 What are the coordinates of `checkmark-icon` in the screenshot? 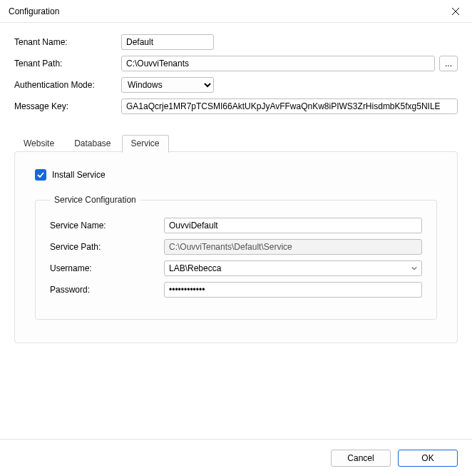 It's located at (41, 175).